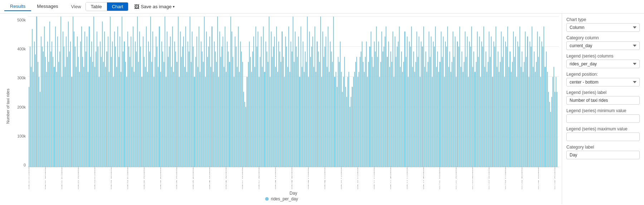  Describe the element at coordinates (603, 137) in the screenshot. I see `series-max-input` at that location.